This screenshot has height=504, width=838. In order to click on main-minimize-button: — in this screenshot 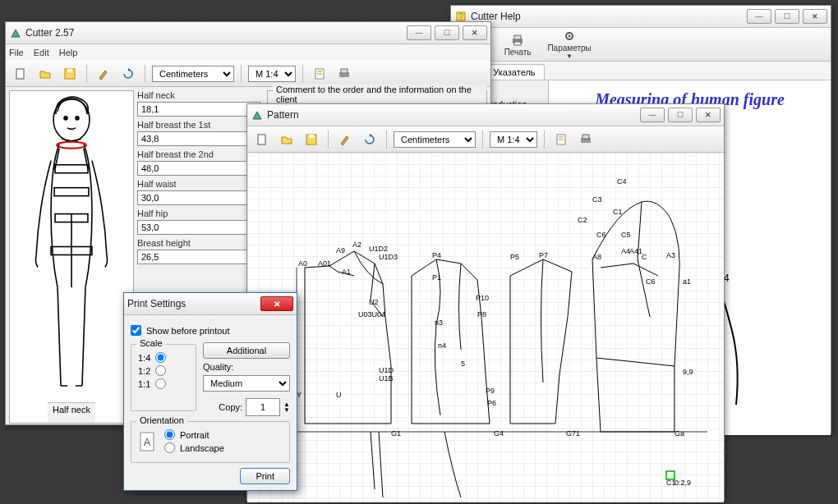, I will do `click(419, 33)`.